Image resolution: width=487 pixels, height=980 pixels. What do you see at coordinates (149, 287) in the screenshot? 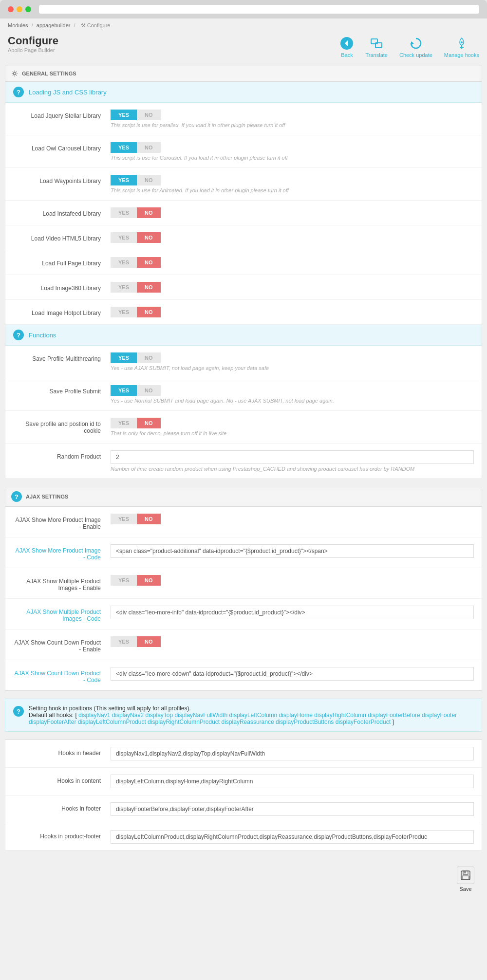
I see `image360-no: NO` at bounding box center [149, 287].